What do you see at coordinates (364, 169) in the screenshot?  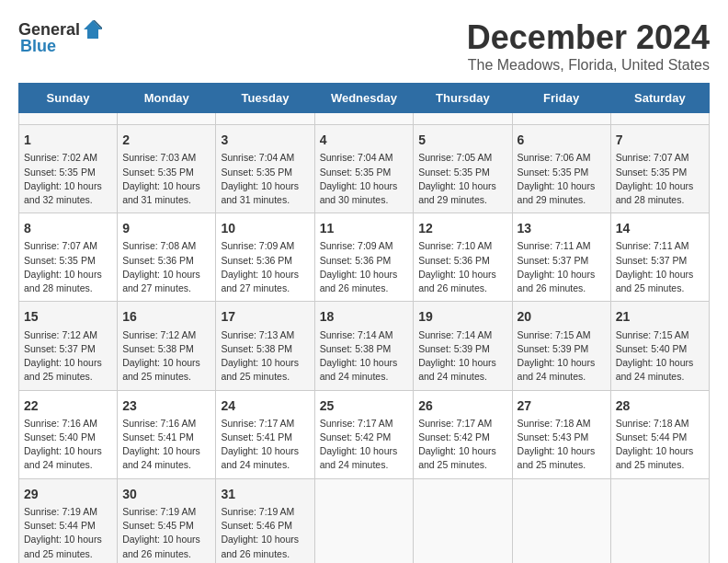 I see `calendar-day-cell: 4Sunrise: 7:04 AMSunset: 5:35 PMDaylight…` at bounding box center [364, 169].